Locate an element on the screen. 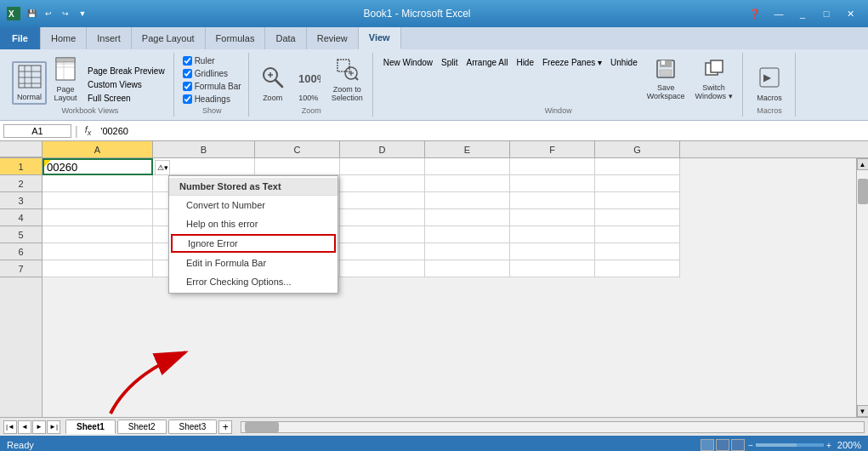  switch-windows-button: SwitchWindows ▾ is located at coordinates (714, 80).